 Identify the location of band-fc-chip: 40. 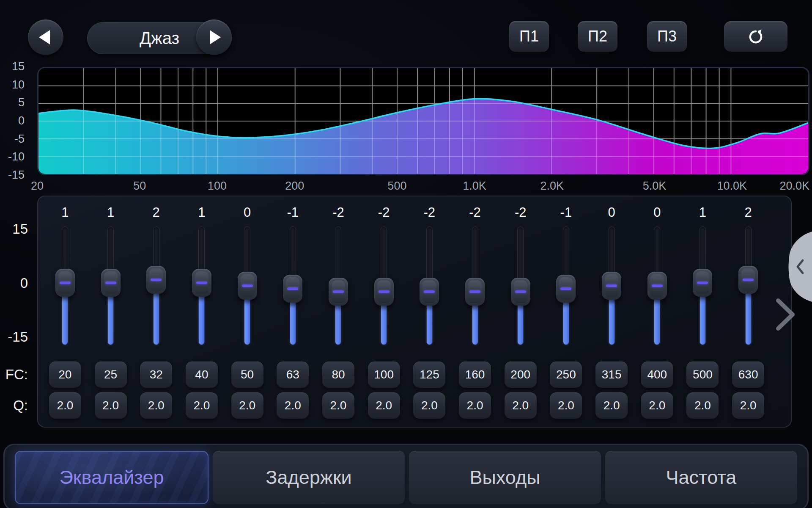
(202, 375).